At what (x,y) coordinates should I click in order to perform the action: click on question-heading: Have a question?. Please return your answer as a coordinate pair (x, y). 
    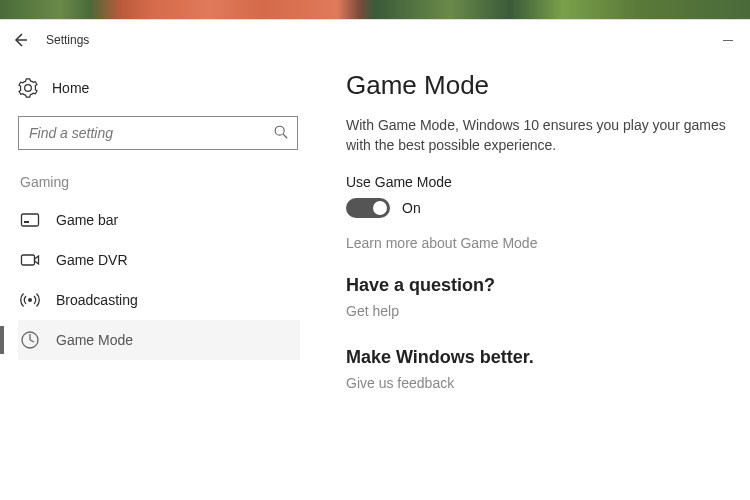
    Looking at the image, I should click on (537, 286).